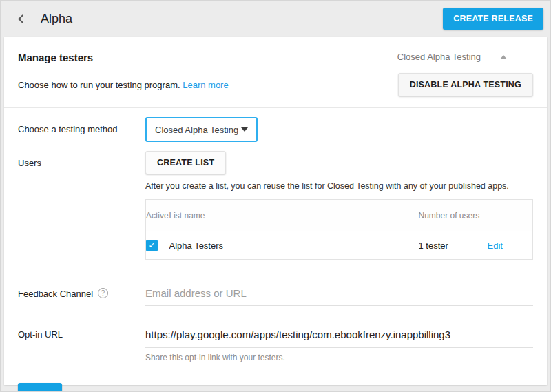 The image size is (551, 392). What do you see at coordinates (158, 216) in the screenshot?
I see `column-header-active: Active` at bounding box center [158, 216].